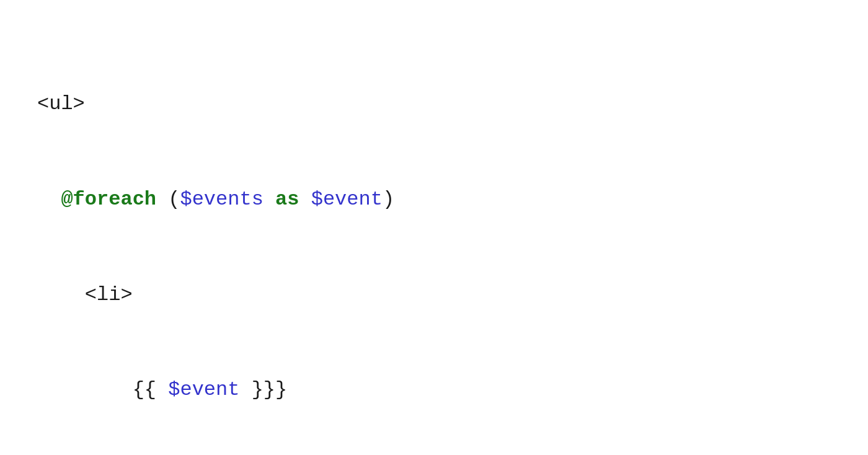 The width and height of the screenshot is (868, 455). What do you see at coordinates (329, 295) in the screenshot?
I see `code-line-3: <li>` at bounding box center [329, 295].